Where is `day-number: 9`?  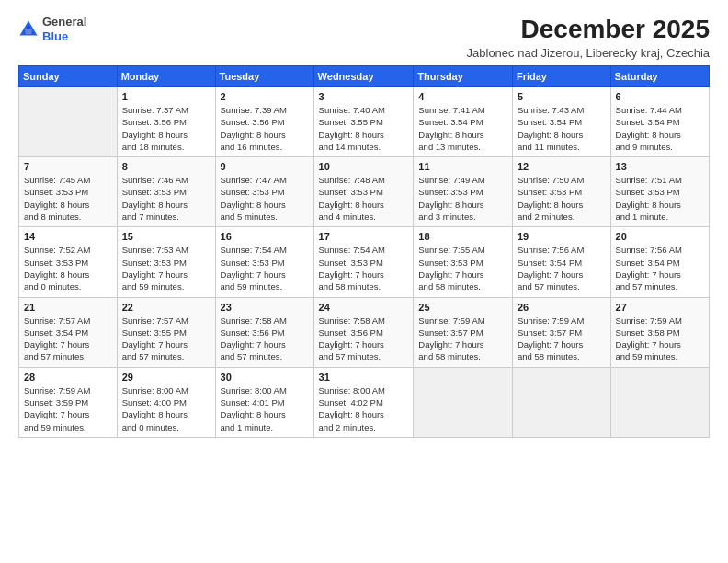 day-number: 9 is located at coordinates (265, 167).